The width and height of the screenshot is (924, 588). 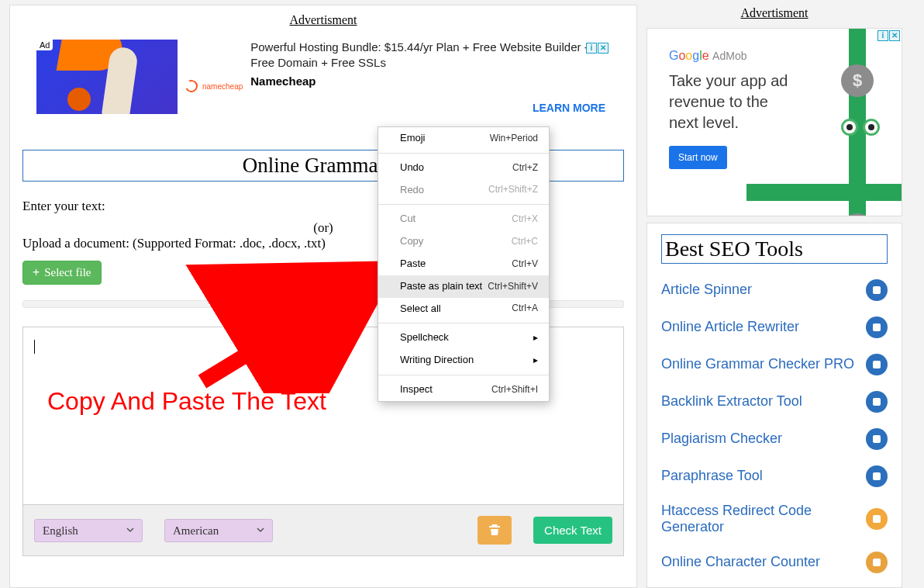 What do you see at coordinates (464, 242) in the screenshot?
I see `context-menu-item: CopyCtrl+C` at bounding box center [464, 242].